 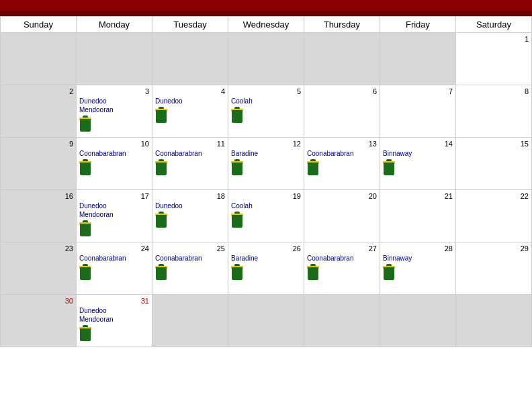 What do you see at coordinates (39, 25) in the screenshot?
I see `day-of-week-header: Sunday` at bounding box center [39, 25].